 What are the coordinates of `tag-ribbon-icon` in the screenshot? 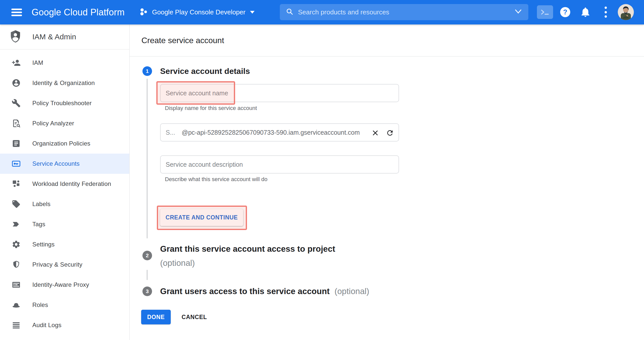 It's located at (16, 224).